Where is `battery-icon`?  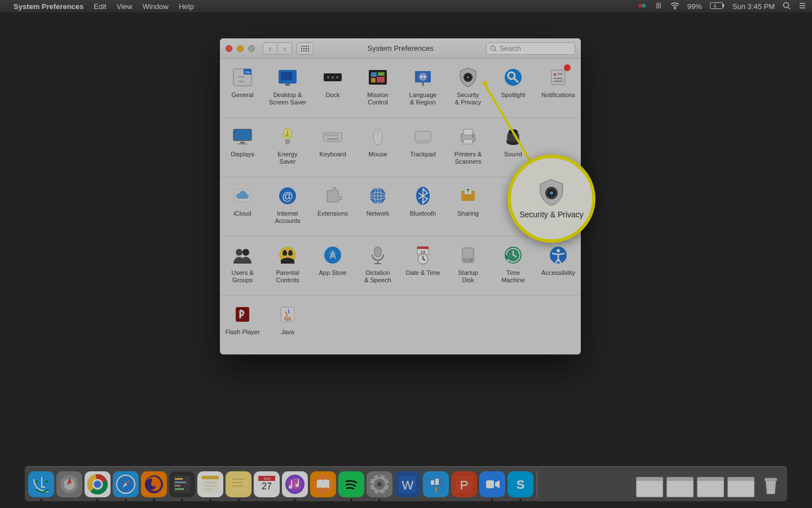 battery-icon is located at coordinates (717, 7).